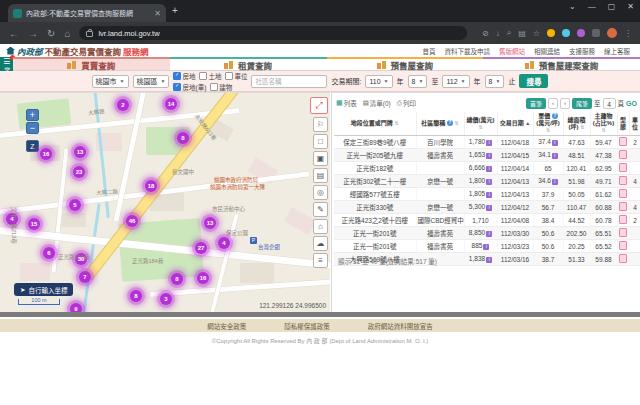 The image size is (640, 405). What do you see at coordinates (171, 104) in the screenshot?
I see `map-marker: 14` at bounding box center [171, 104].